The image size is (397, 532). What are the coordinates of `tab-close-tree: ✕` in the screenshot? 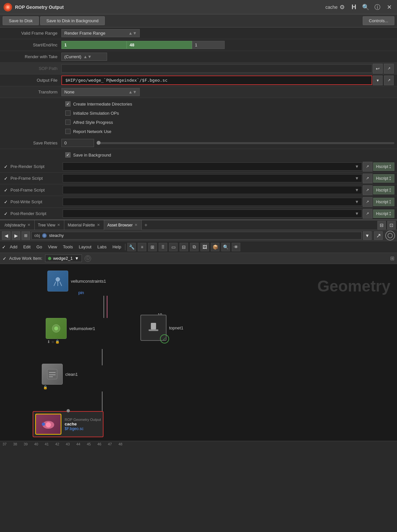 It's located at (59, 225).